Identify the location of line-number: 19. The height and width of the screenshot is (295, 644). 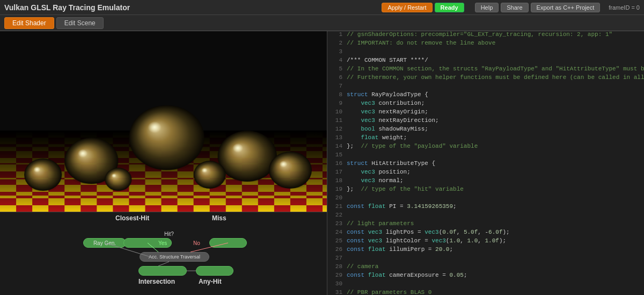
(338, 190).